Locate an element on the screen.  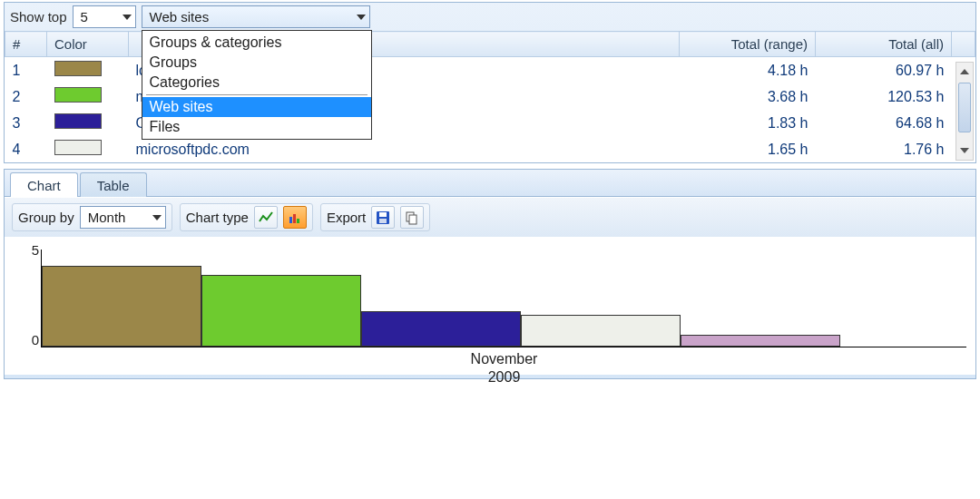
scroll-down-button is located at coordinates (965, 151).